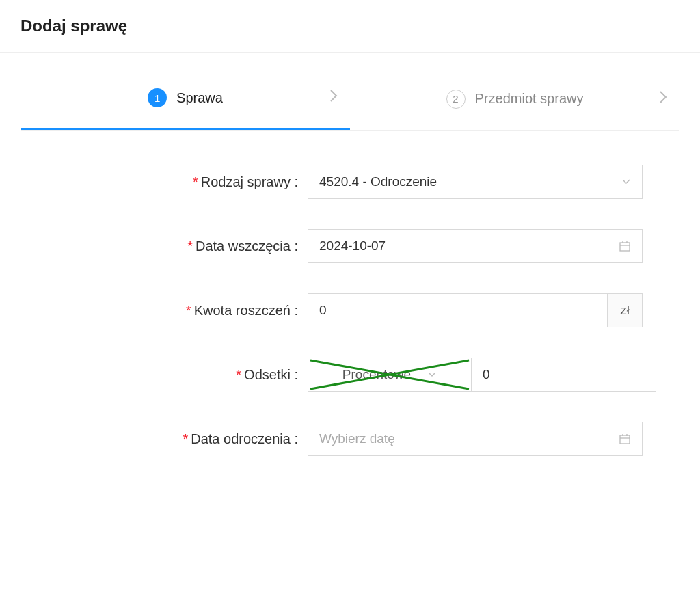 This screenshot has height=607, width=700. What do you see at coordinates (174, 310) in the screenshot?
I see `label-kwota-roszczen: *Kwota roszczeń :` at bounding box center [174, 310].